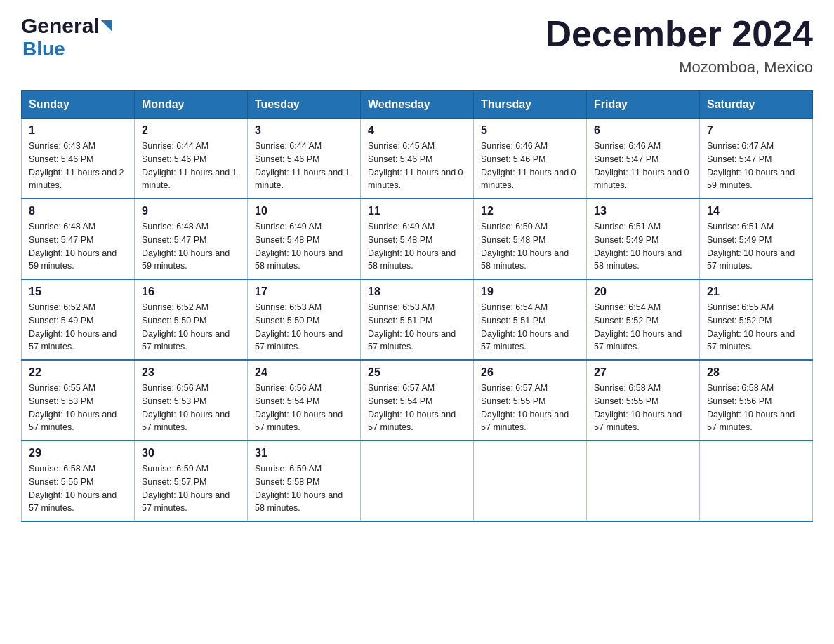  Describe the element at coordinates (757, 105) in the screenshot. I see `header-saturday: Saturday` at that location.